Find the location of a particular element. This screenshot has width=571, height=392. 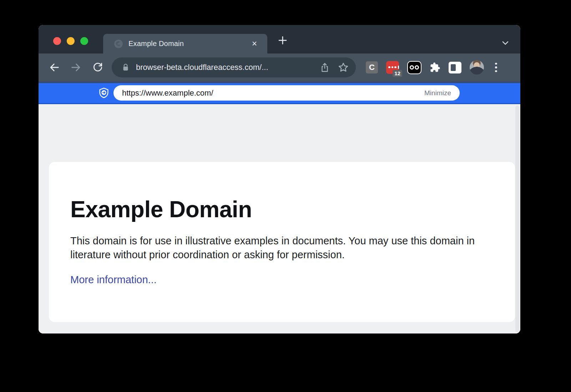

address-bar: browser-beta.cloudflareaccess.com/... is located at coordinates (234, 67).